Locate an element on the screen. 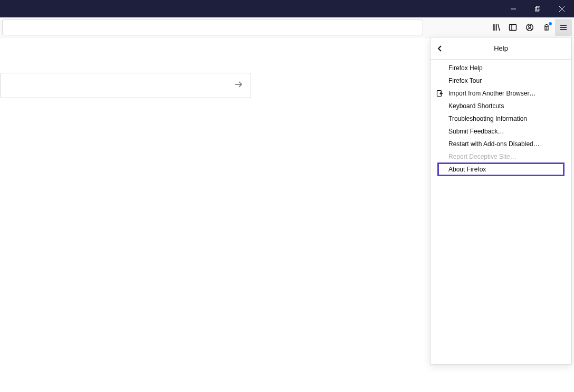 Image resolution: width=574 pixels, height=392 pixels. panel-title: Help is located at coordinates (501, 49).